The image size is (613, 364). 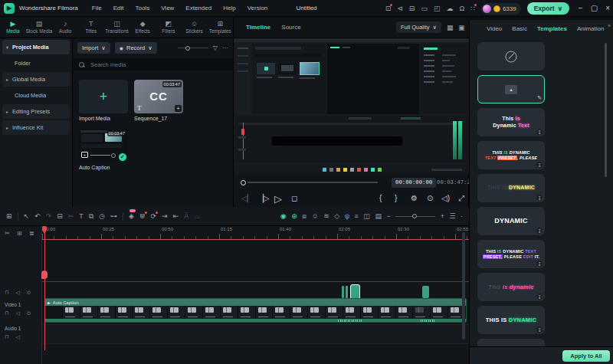 What do you see at coordinates (27, 216) in the screenshot?
I see `select-tool-icon: ↖` at bounding box center [27, 216].